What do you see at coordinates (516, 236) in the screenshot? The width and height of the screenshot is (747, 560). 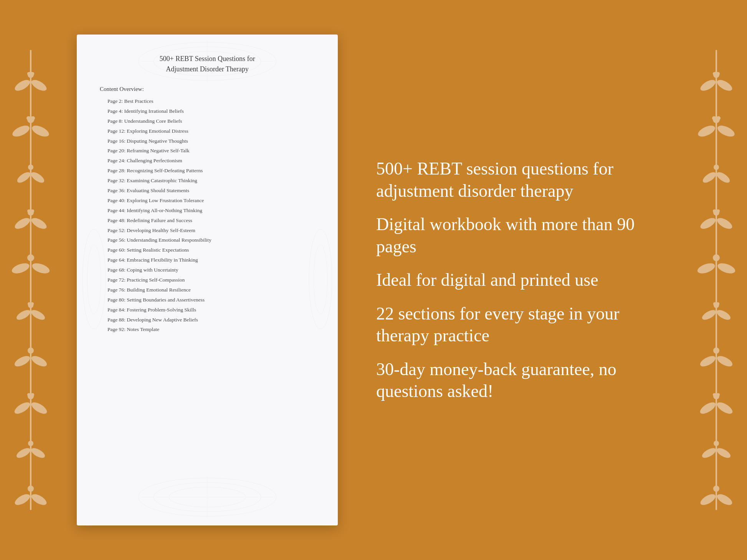 I see `feature-item-1: Digital workbook with more than 90 pages` at bounding box center [516, 236].